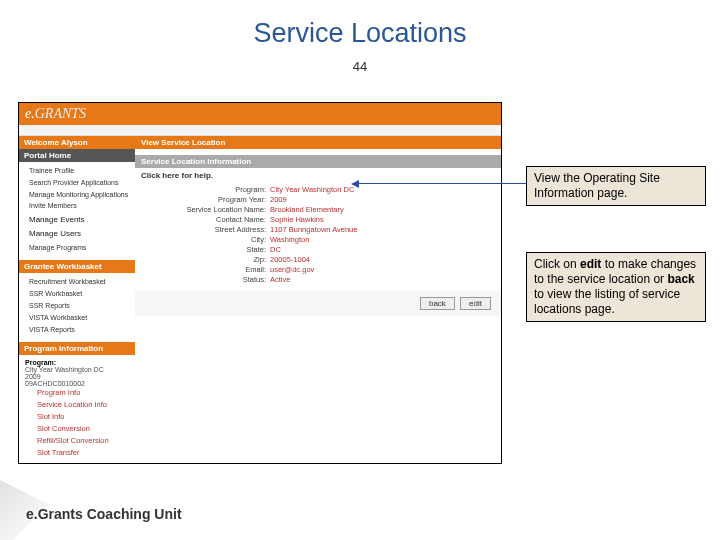 This screenshot has width=720, height=540. What do you see at coordinates (206, 260) in the screenshot?
I see `k: Zip:` at bounding box center [206, 260].